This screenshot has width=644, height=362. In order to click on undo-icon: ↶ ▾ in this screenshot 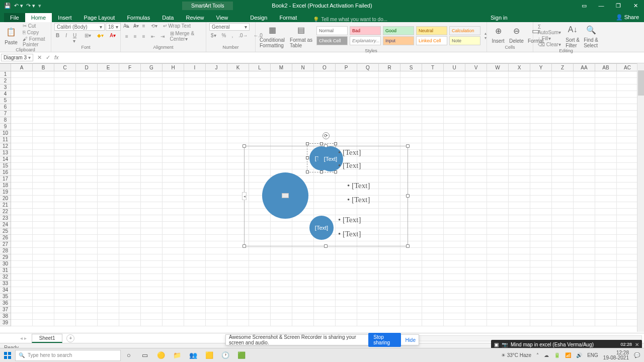, I will do `click(19, 6)`.